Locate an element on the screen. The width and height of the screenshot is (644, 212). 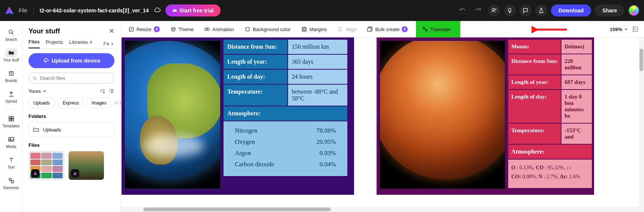
table-row: Moons:Deimos) is located at coordinates (550, 46).